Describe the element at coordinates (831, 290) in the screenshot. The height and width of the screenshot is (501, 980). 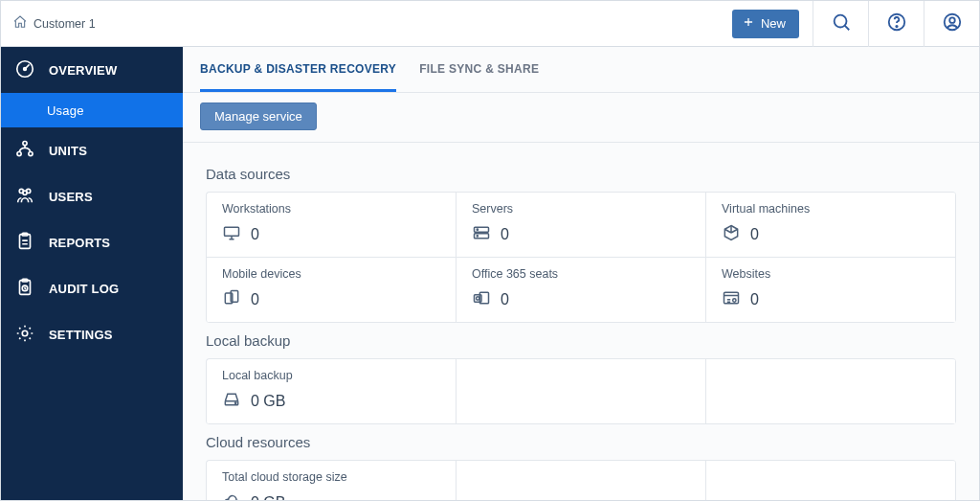
I see `card-websites: Websites 0` at that location.